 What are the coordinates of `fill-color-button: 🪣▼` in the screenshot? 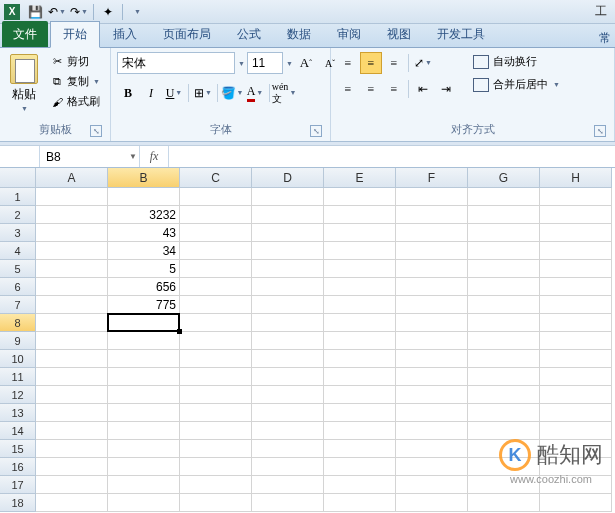 It's located at (232, 93).